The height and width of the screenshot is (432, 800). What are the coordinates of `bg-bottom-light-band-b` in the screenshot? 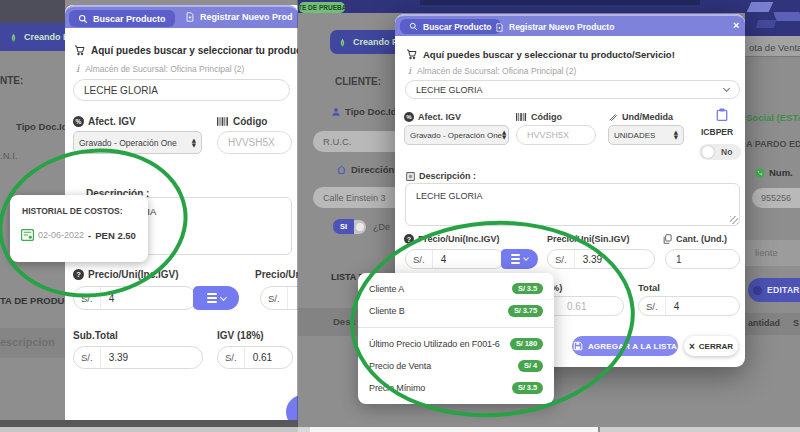 It's located at (454, 430).